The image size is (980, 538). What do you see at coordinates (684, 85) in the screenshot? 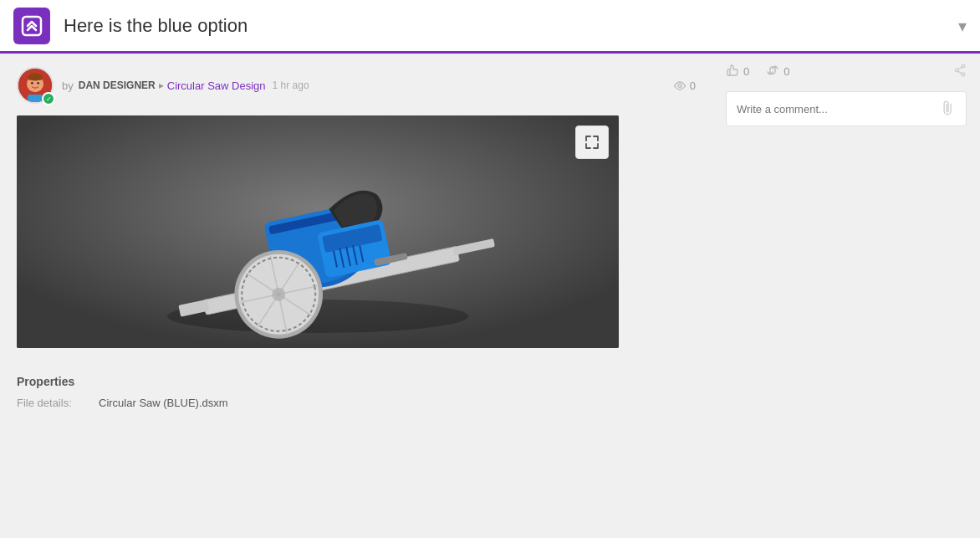
I see `views-stat: 0` at bounding box center [684, 85].